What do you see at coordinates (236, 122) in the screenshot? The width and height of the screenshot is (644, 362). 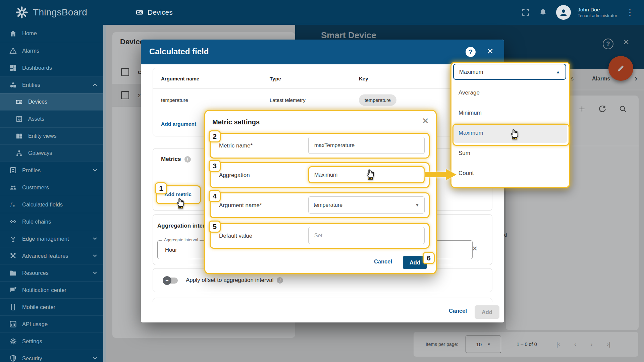 I see `dialog-title: Metric settings` at bounding box center [236, 122].